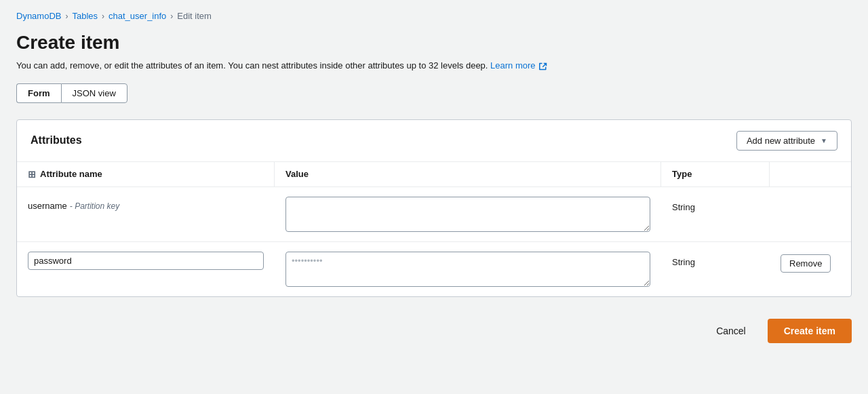 Image resolution: width=868 pixels, height=394 pixels. I want to click on page-description: You can add, remove, or edit the attribu…, so click(434, 66).